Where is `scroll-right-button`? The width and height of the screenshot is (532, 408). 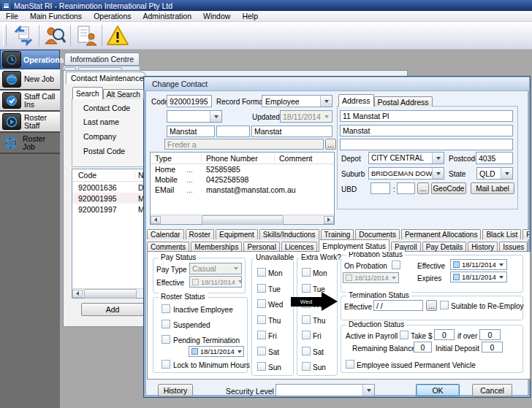
scroll-right-button is located at coordinates (329, 220).